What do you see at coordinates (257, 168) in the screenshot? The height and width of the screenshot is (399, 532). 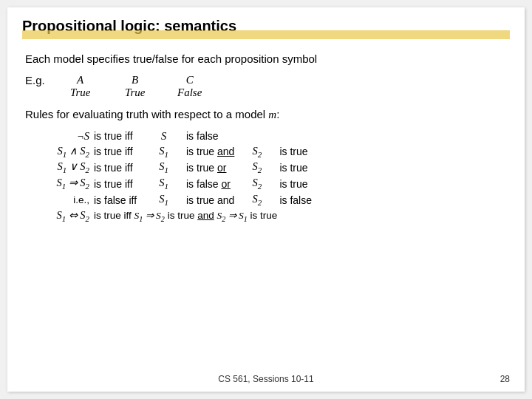 I see `rule-s2-or: S2` at bounding box center [257, 168].